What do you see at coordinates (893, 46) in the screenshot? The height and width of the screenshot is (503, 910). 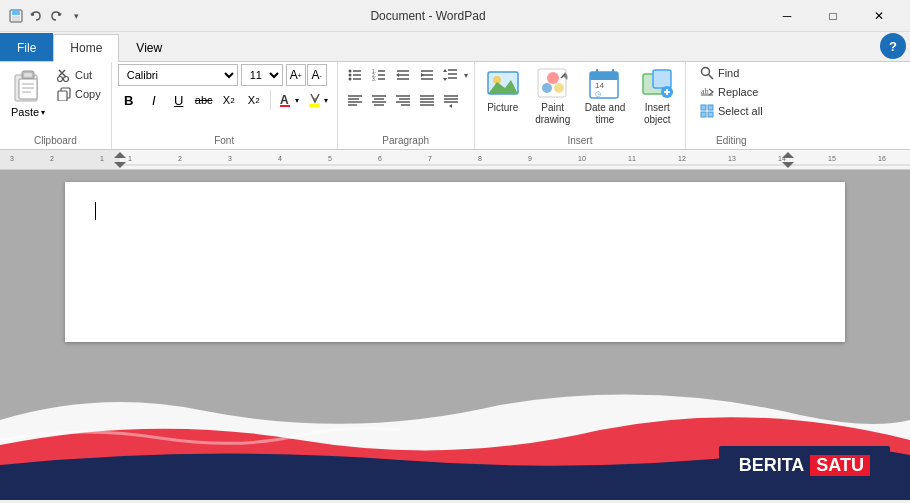 I see `help-icon: ?` at bounding box center [893, 46].